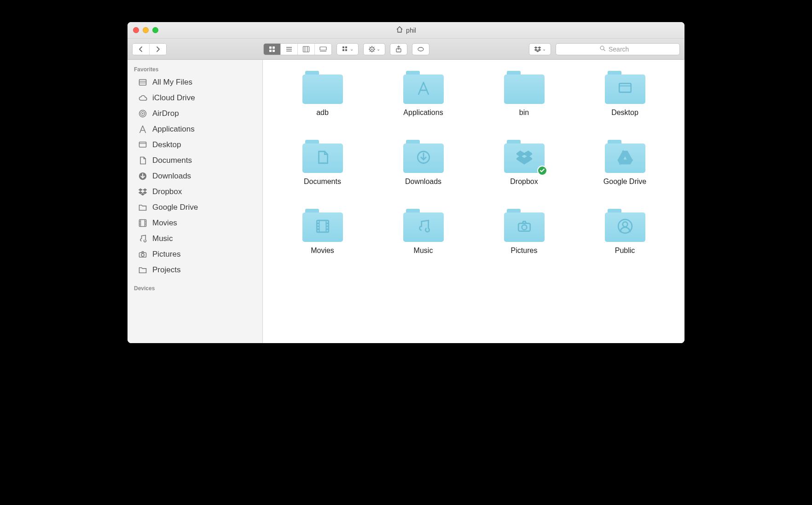  What do you see at coordinates (625, 113) in the screenshot?
I see `folder-label: Desktop` at bounding box center [625, 113].